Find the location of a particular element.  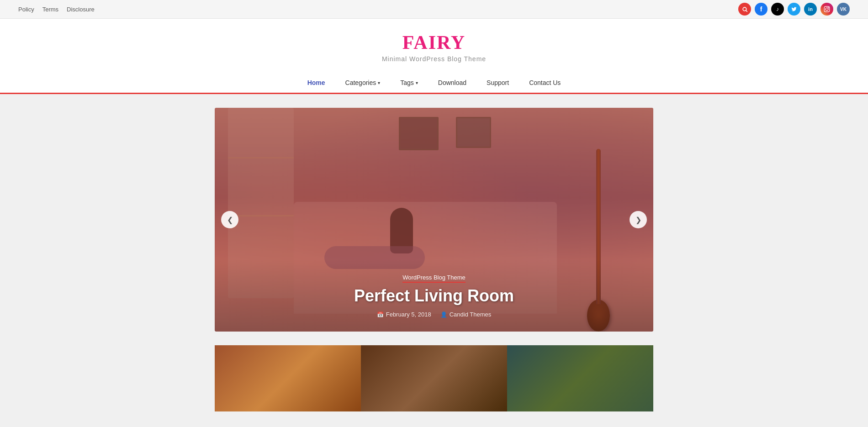

top-bar: Policy Terms Disclosure f ♪ in VK is located at coordinates (434, 9).